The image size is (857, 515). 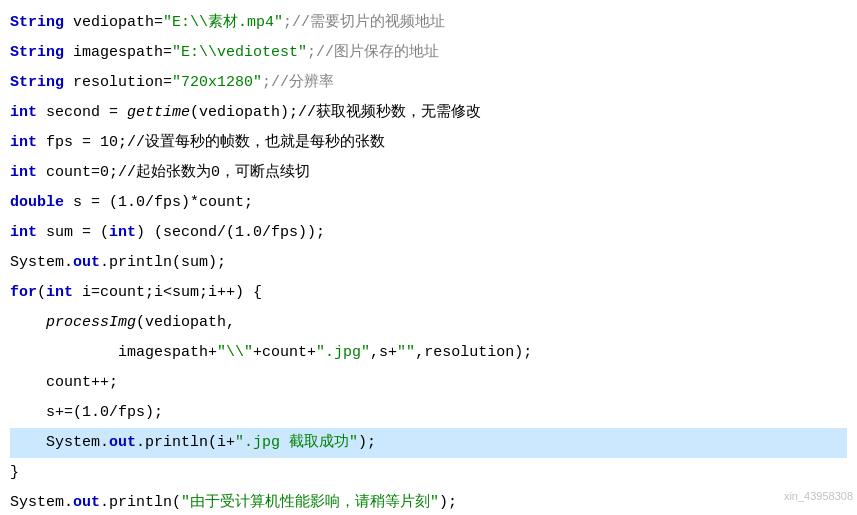 I want to click on code-line-13: count++;, so click(x=428, y=383).